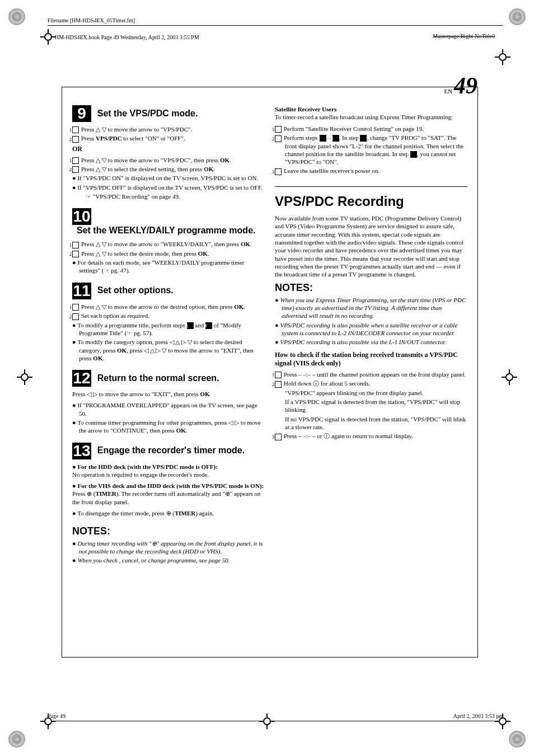 Image resolution: width=534 pixels, height=756 pixels. What do you see at coordinates (371, 117) in the screenshot?
I see `sat-para: To timer-record a satellite broadcast us…` at bounding box center [371, 117].